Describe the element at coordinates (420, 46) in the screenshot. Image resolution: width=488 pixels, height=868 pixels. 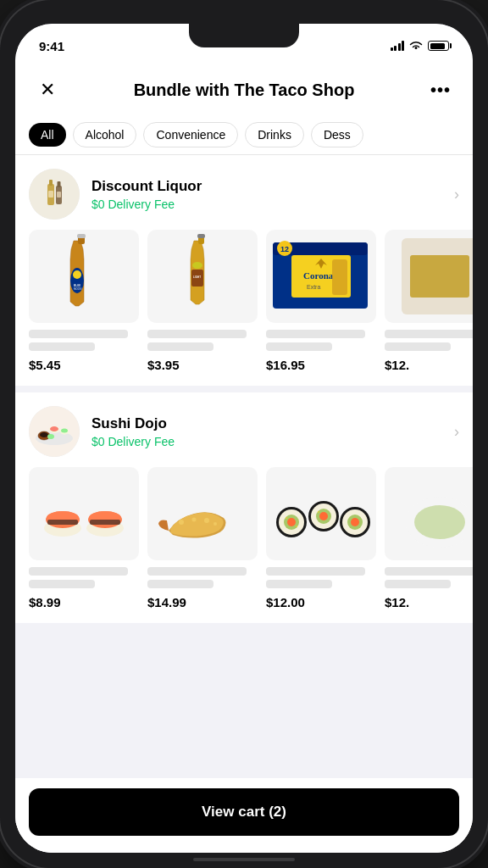
I see `status-icons` at that location.